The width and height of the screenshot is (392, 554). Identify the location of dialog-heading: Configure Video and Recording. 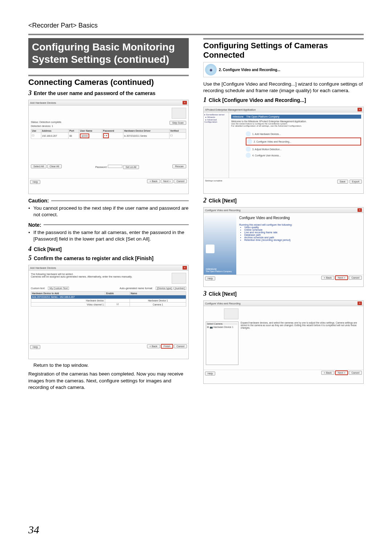
(300, 218).